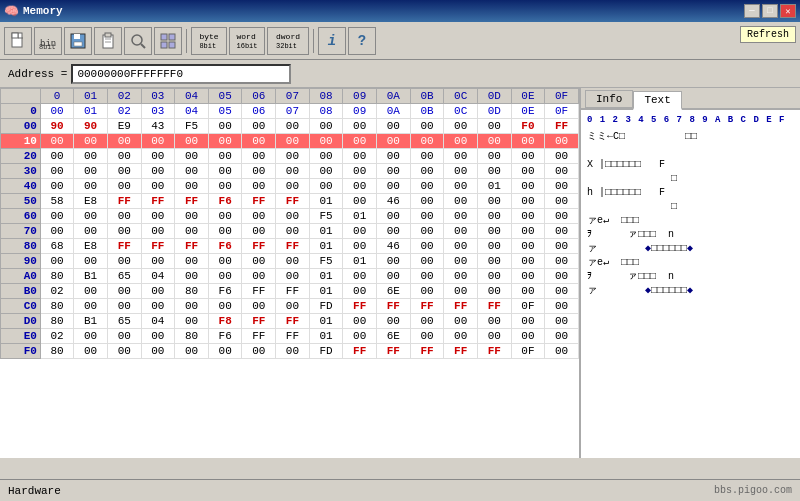 Image resolution: width=800 pixels, height=501 pixels. I want to click on hex-cell: E9, so click(124, 126).